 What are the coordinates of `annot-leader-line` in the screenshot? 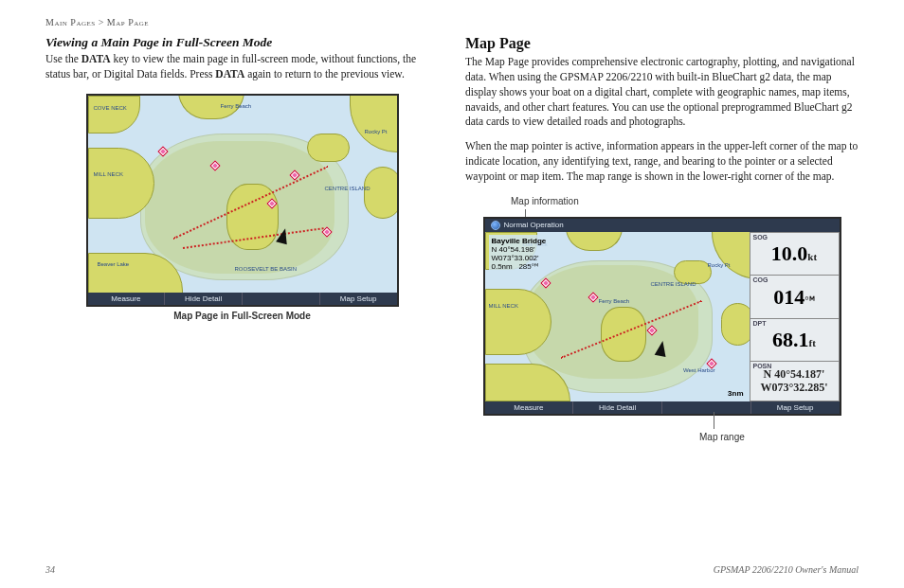 It's located at (714, 420).